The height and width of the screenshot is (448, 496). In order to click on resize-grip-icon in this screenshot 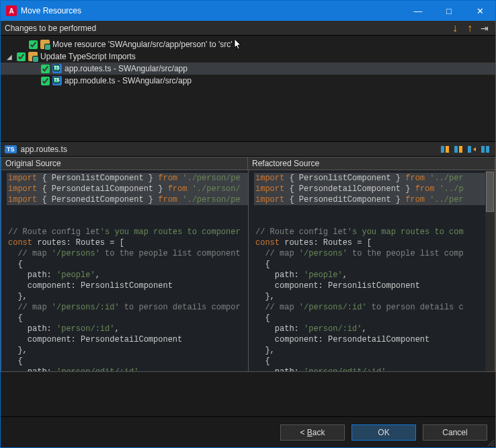, I will do `click(490, 442)`.